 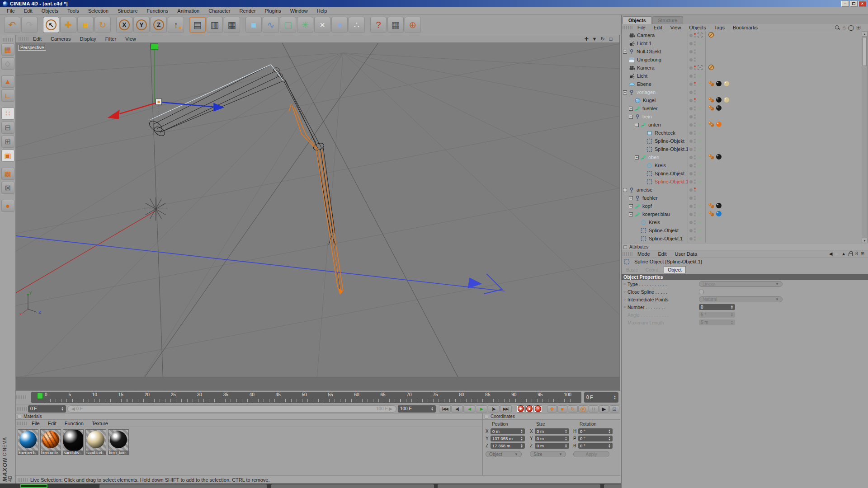 I want to click on menu-item-character: Character, so click(x=219, y=11).